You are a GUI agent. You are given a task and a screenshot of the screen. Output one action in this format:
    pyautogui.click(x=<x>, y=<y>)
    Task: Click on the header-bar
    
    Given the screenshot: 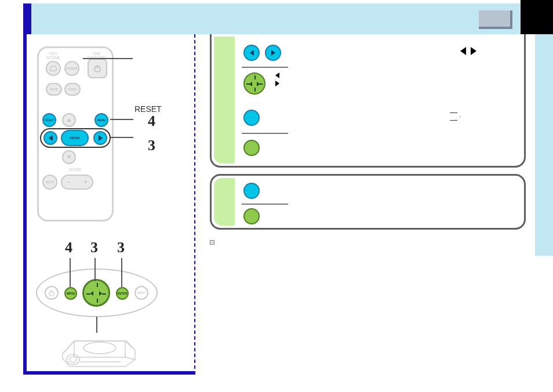 What is the action you would take?
    pyautogui.click(x=288, y=19)
    